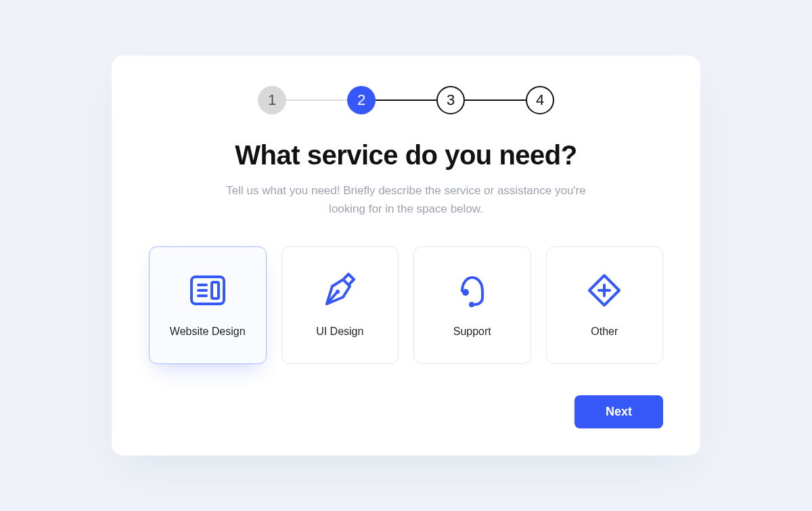 This screenshot has width=812, height=511. What do you see at coordinates (406, 412) in the screenshot?
I see `wizard-footer: Next` at bounding box center [406, 412].